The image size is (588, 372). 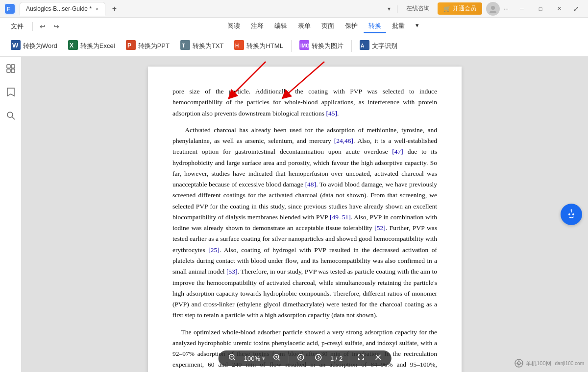 What do you see at coordinates (11, 116) in the screenshot?
I see `sidebar-search-btn` at bounding box center [11, 116].